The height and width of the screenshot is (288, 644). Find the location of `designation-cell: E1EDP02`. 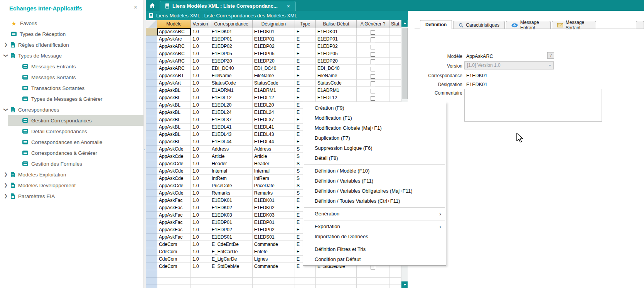

designation-cell: E1EDP02 is located at coordinates (274, 46).